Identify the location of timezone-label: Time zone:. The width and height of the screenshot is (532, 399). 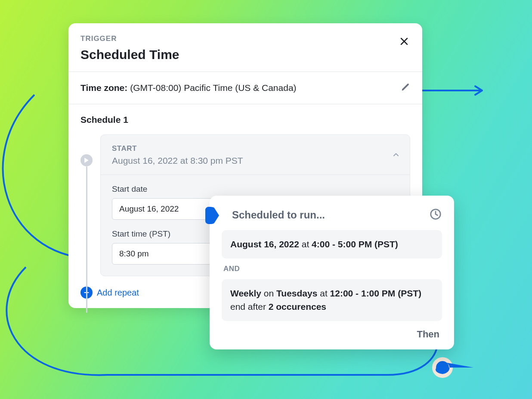
(104, 88).